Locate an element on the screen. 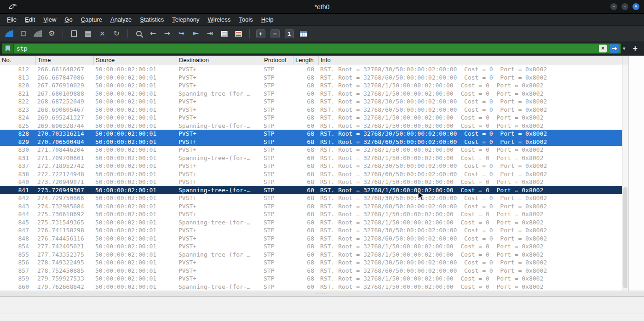 This screenshot has width=644, height=321. column-header-info: Info is located at coordinates (470, 60).